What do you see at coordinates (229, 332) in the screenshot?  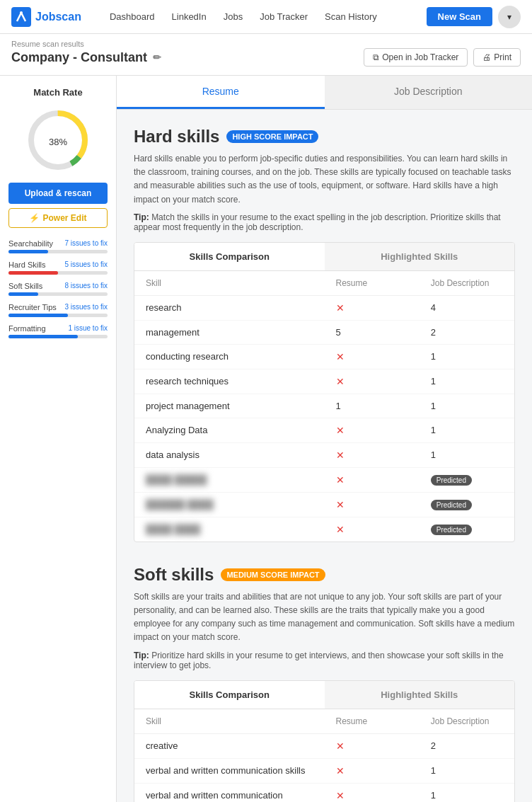 I see `skill-cell: management` at bounding box center [229, 332].